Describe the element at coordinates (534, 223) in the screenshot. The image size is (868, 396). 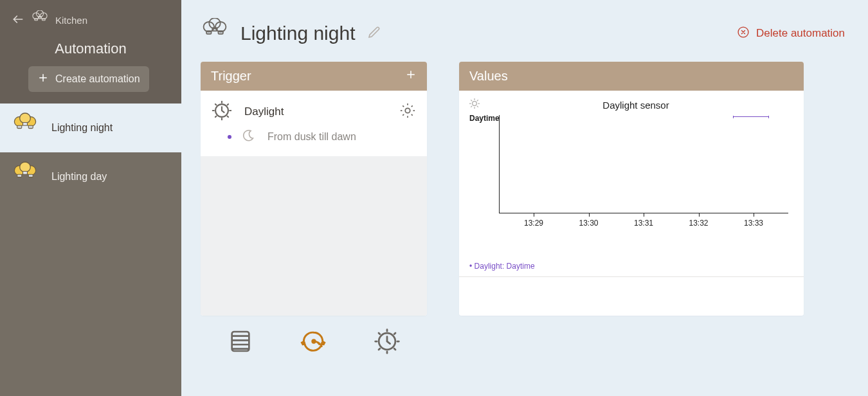
I see `tick-label: 13:29` at that location.